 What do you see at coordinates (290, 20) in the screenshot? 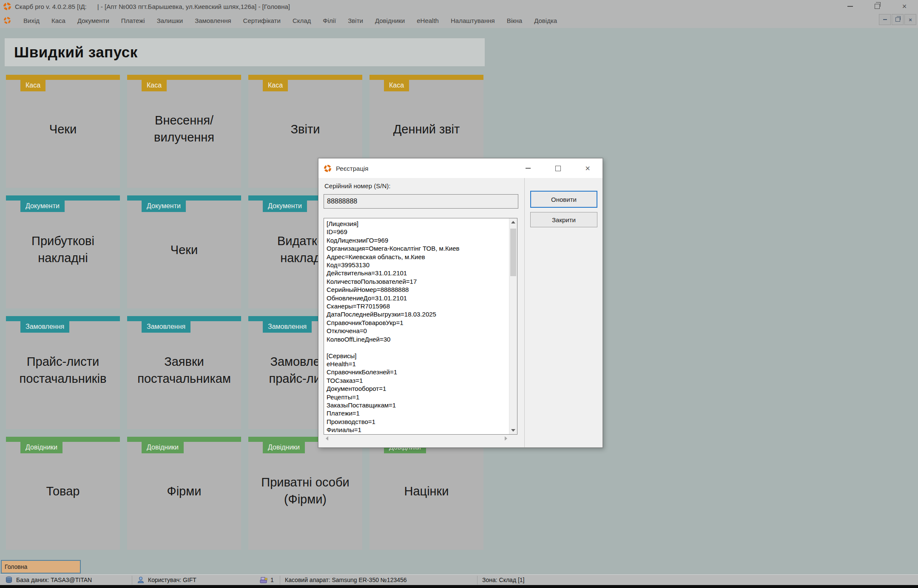
I see `menu-items: ВихідКасаДокументиПлатежіЗалишкиЗамовлен…` at bounding box center [290, 20].